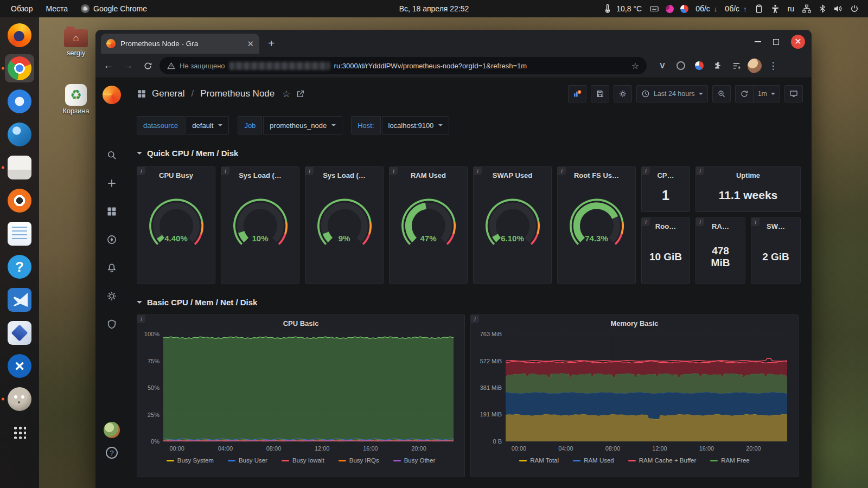 This screenshot has width=868, height=488. I want to click on breadcrumb-folder: General, so click(168, 94).